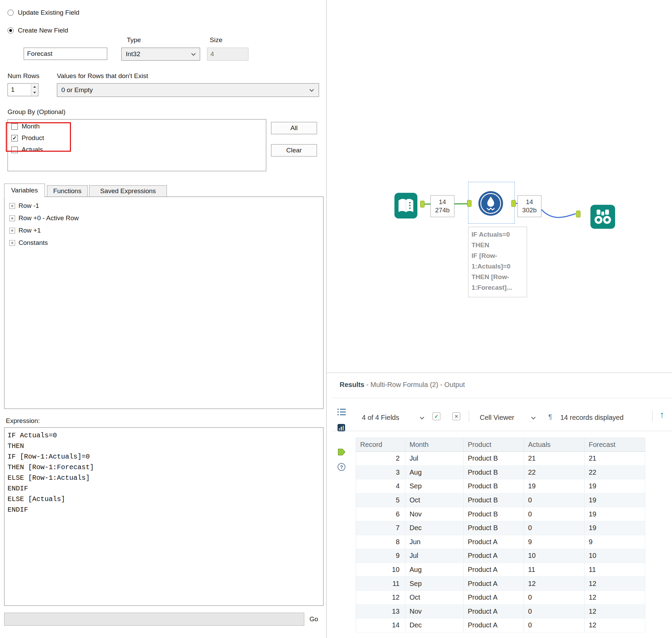 This screenshot has width=672, height=638. I want to click on size-input: 4, so click(228, 54).